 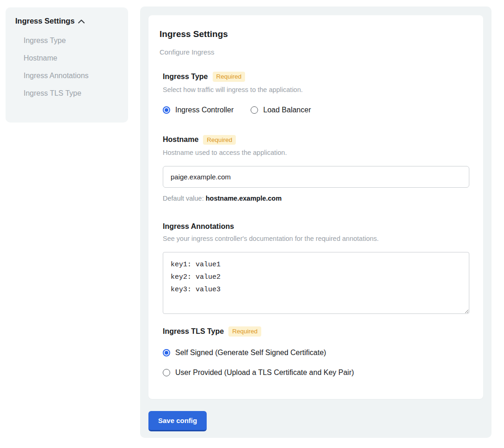 What do you see at coordinates (264, 373) in the screenshot?
I see `radio-label: User Provided (Upload a TLS Certificate …` at bounding box center [264, 373].